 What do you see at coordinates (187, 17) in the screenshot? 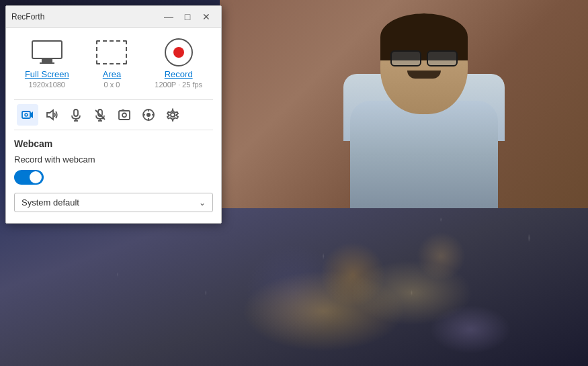
I see `window-controls: — □ ✕` at bounding box center [187, 17].